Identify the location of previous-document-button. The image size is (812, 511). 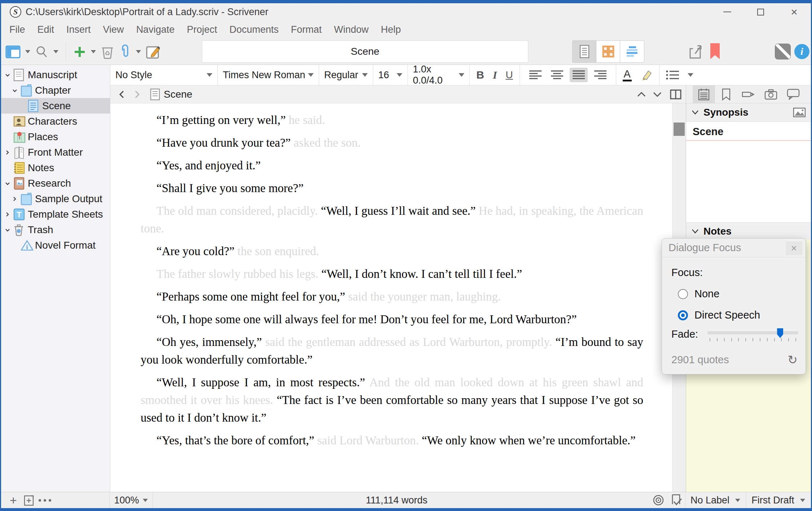
(641, 94).